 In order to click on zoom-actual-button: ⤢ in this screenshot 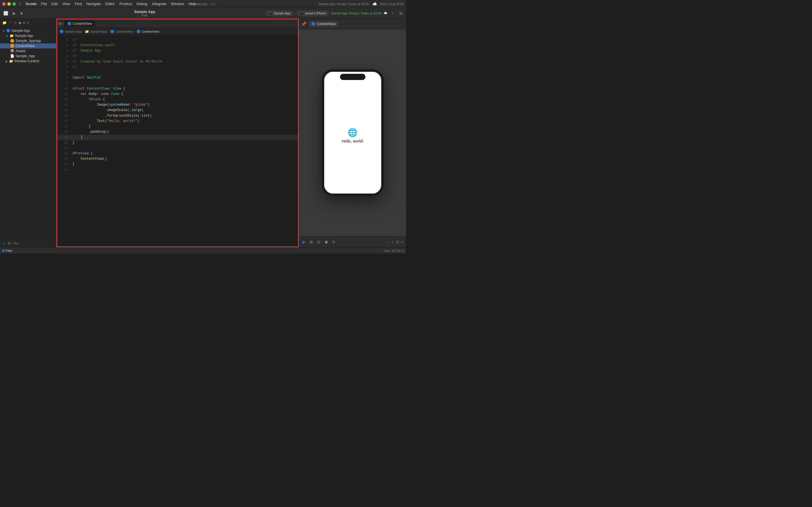, I will do `click(402, 242)`.